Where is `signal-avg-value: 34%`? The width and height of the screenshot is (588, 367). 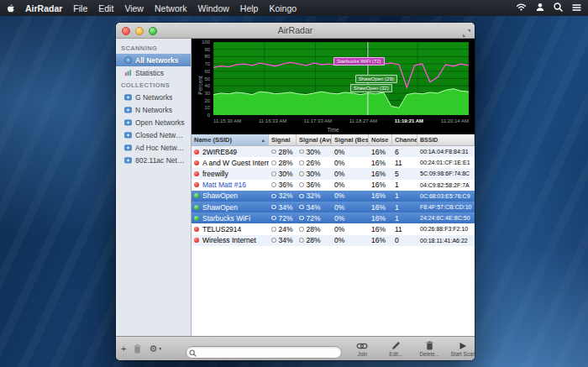
signal-avg-value: 34% is located at coordinates (314, 207).